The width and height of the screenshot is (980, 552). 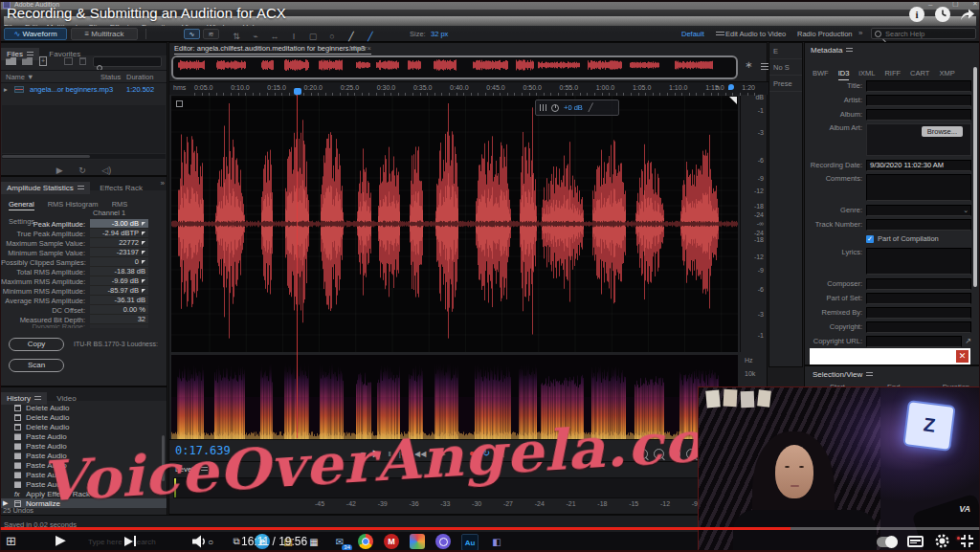 I want to click on metadata-scrollbar, so click(x=975, y=177).